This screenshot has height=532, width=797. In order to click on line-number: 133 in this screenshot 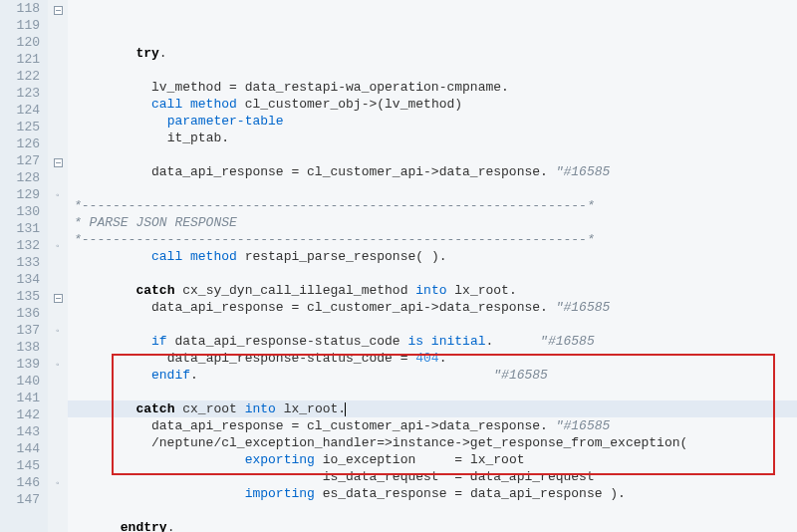, I will do `click(21, 263)`.